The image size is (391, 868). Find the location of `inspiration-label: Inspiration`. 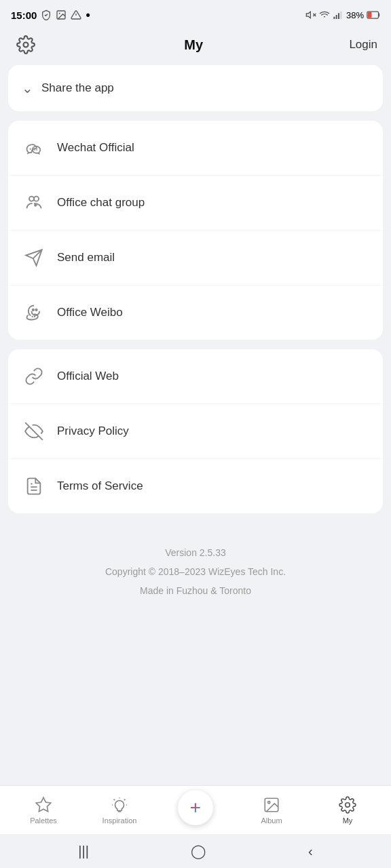

inspiration-label: Inspiration is located at coordinates (119, 821).